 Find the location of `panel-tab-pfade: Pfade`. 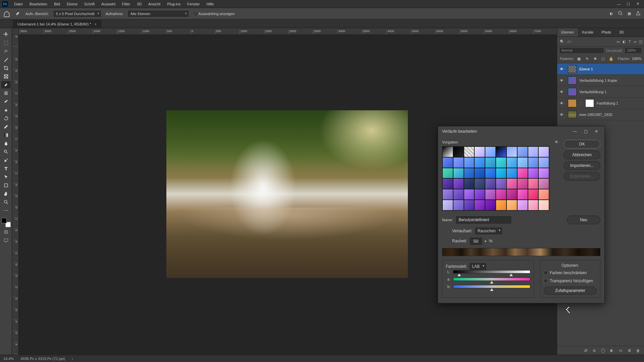

panel-tab-pfade: Pfade is located at coordinates (606, 32).